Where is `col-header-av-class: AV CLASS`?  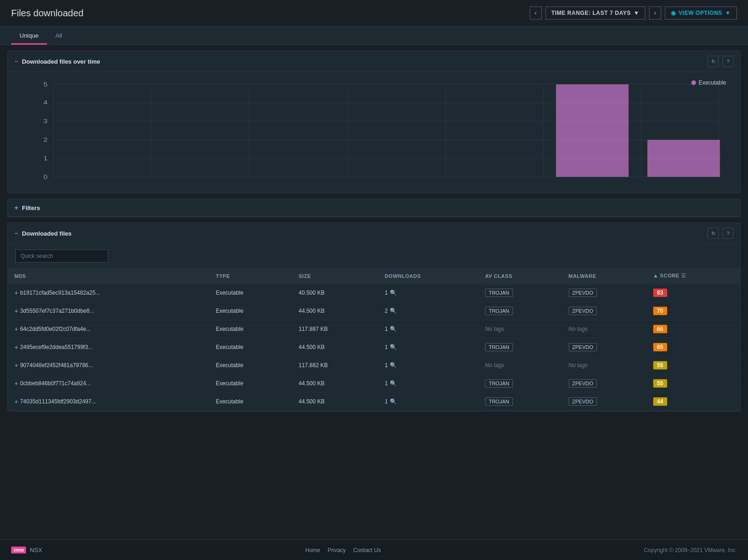
col-header-av-class: AV CLASS is located at coordinates (520, 276).